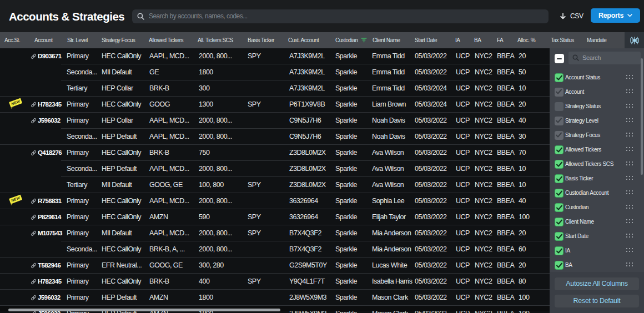 The image size is (644, 313). What do you see at coordinates (340, 17) in the screenshot?
I see `global-search-input: Search by accounts, names, codes...` at bounding box center [340, 17].